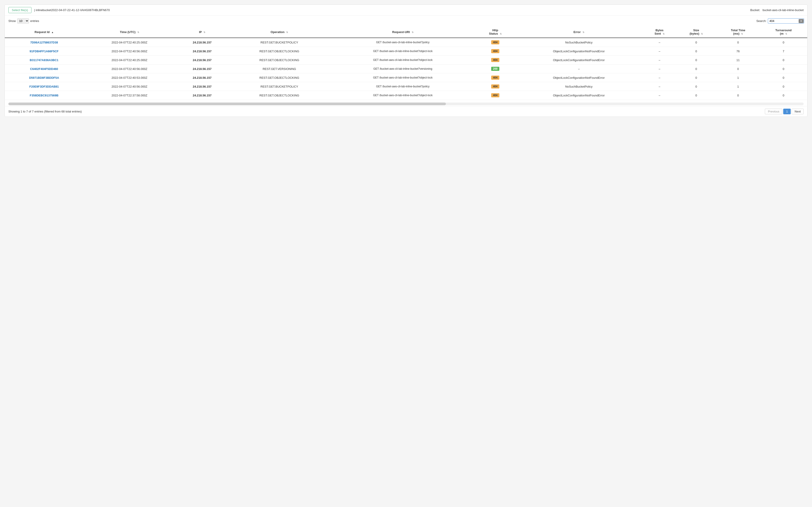 The image size is (812, 507). Describe the element at coordinates (406, 10) in the screenshot. I see `header-bar: Select file(s) | inlinebucket2022-04-07-…` at that location.